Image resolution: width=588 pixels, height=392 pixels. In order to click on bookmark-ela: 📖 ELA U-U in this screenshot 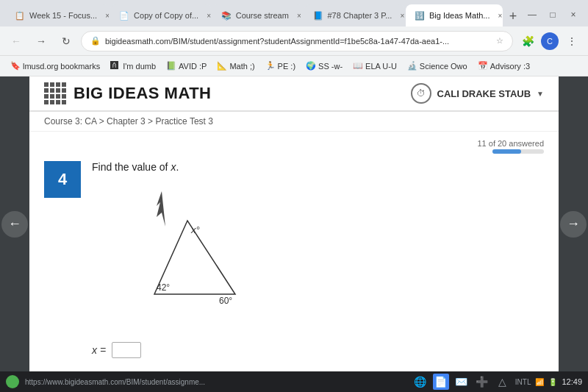, I will do `click(375, 66)`.